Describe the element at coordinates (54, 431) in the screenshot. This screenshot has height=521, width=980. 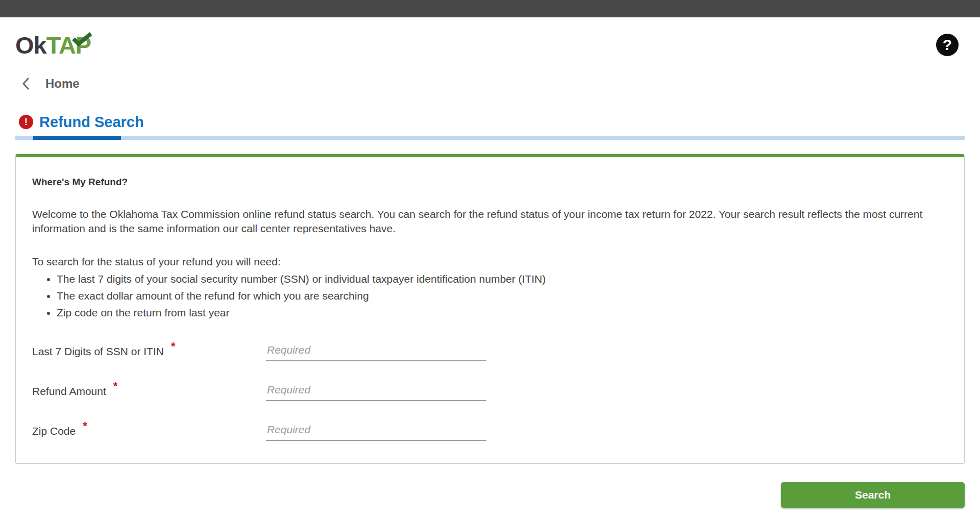
I see `zip-code-field-label: Zip Code` at that location.